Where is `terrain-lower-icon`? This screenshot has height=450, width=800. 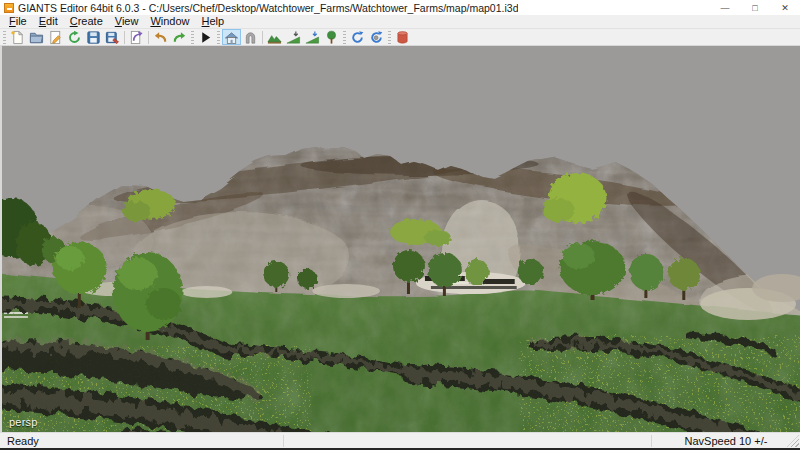 terrain-lower-icon is located at coordinates (294, 38).